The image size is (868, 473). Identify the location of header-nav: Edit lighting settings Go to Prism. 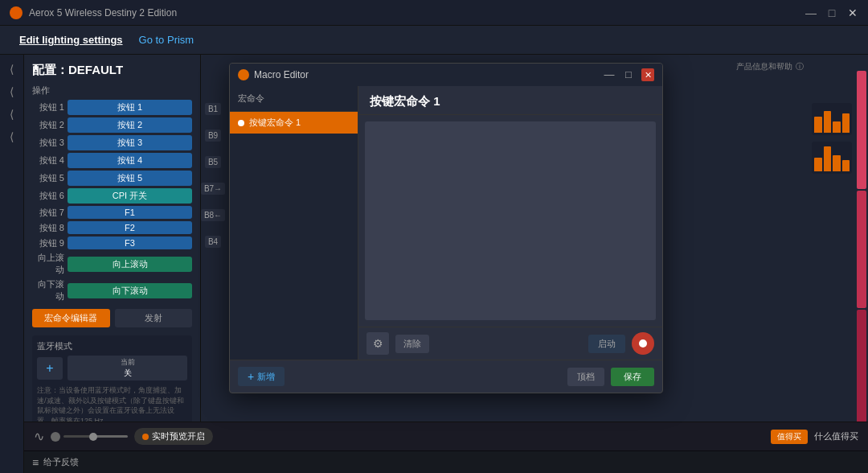
(434, 40).